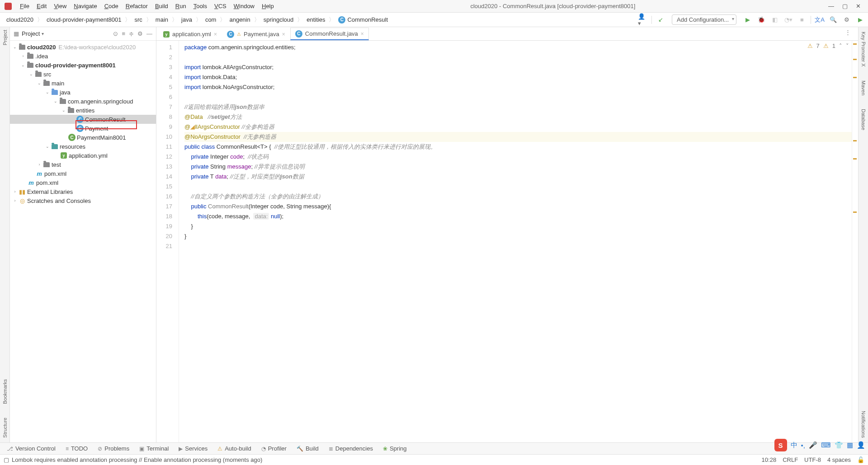 This screenshot has height=465, width=868. What do you see at coordinates (518, 216) in the screenshot?
I see `code-line: this(code, message, data: null);` at bounding box center [518, 216].